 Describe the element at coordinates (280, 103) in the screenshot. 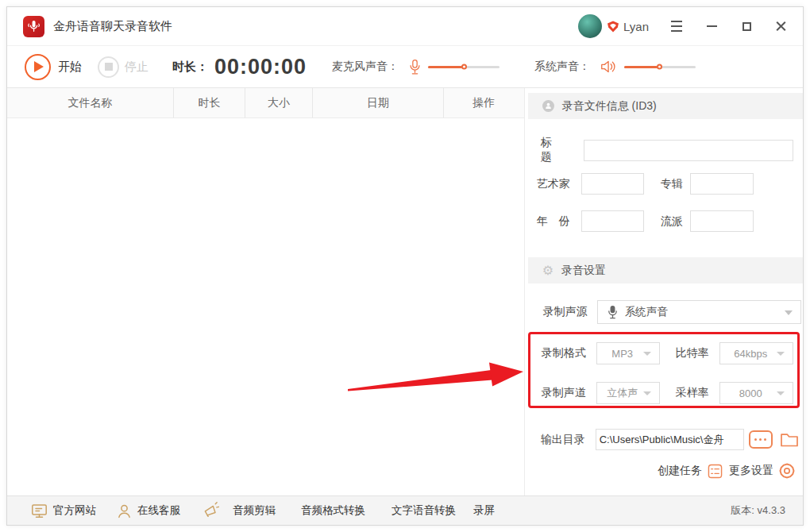

I see `column-size: 大小` at that location.